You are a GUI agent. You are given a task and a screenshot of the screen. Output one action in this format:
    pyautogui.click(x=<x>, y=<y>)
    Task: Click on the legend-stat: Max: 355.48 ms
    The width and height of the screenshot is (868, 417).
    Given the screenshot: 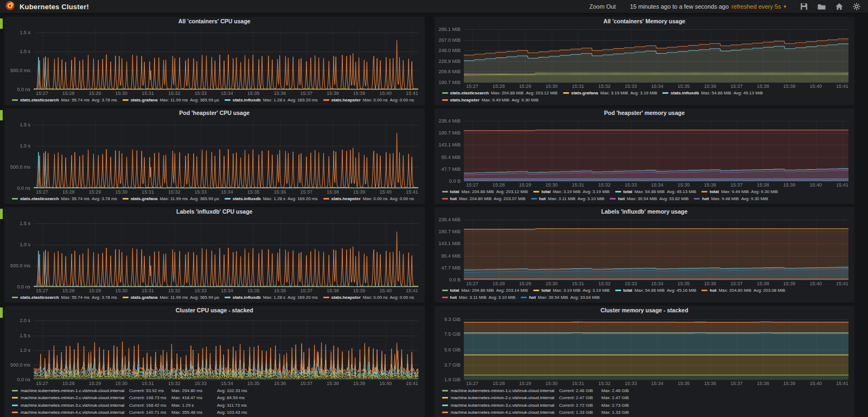 What is the action you would take?
    pyautogui.click(x=194, y=412)
    